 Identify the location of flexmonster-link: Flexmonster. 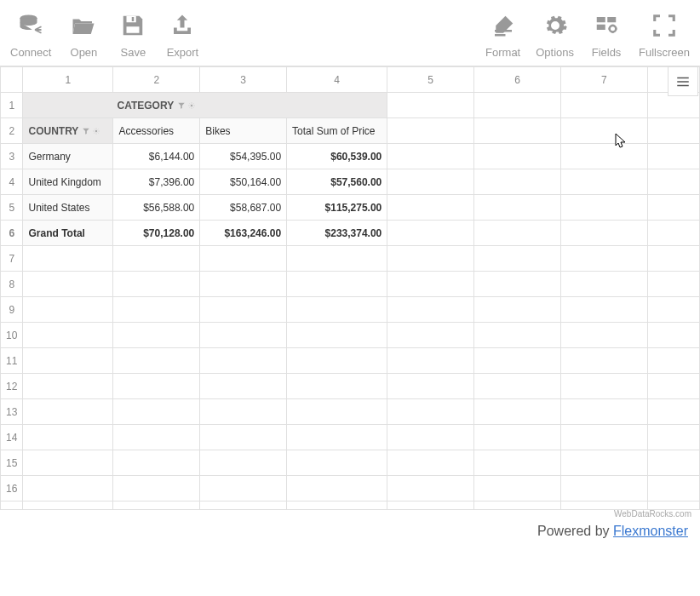
(651, 531).